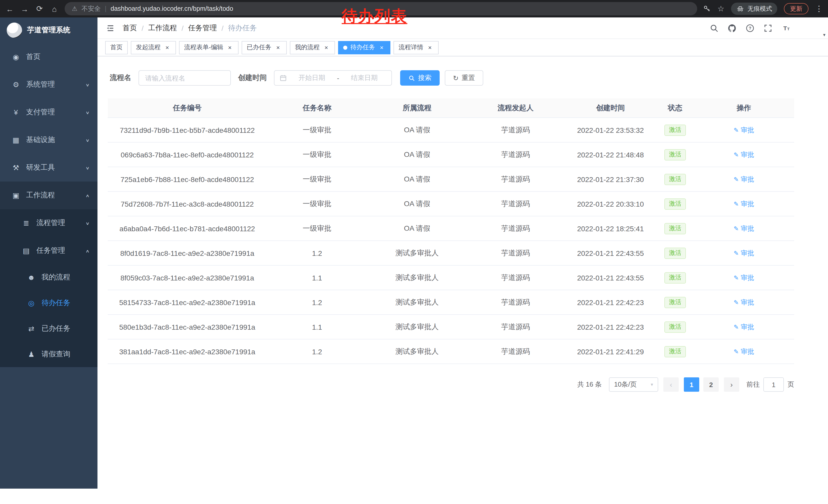 The height and width of the screenshot is (504, 828). What do you see at coordinates (49, 303) in the screenshot?
I see `sidebar-item-todo-tasks: ◎ 待办任务` at bounding box center [49, 303].